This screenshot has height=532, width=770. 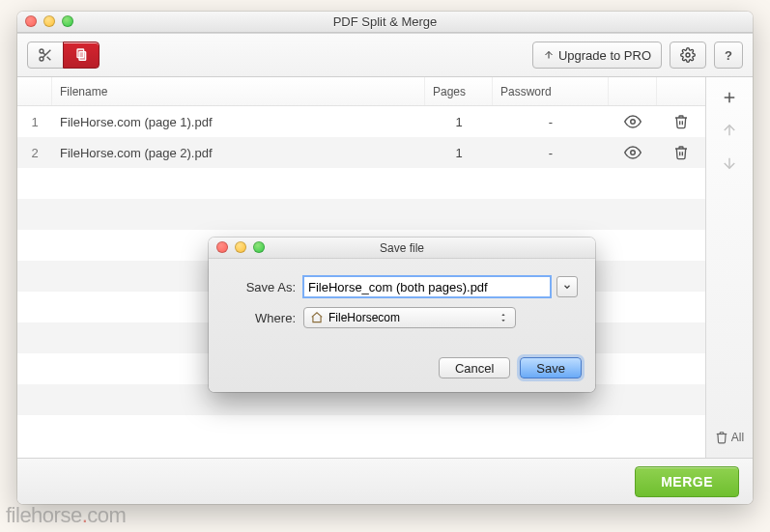 I want to click on table-row: 2 FileHorse.com (page 2).pdf 1 -, so click(x=361, y=153).